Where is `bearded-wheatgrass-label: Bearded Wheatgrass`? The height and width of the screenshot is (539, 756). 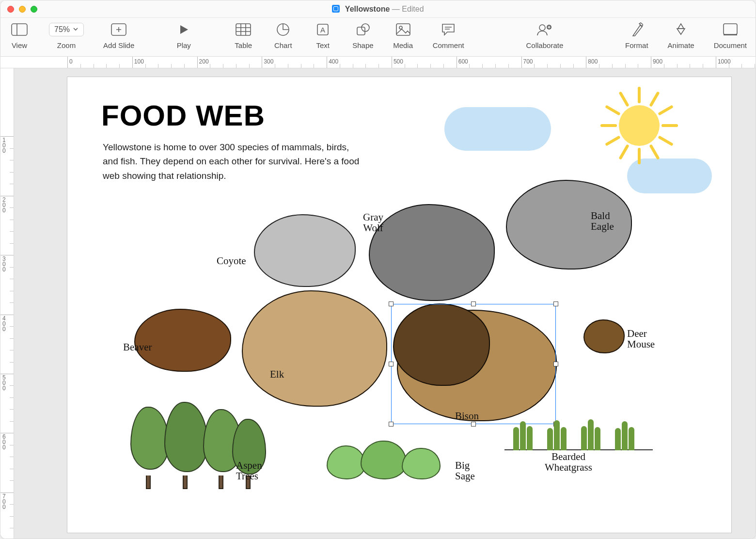
bearded-wheatgrass-label: Bearded Wheatgrass is located at coordinates (568, 462).